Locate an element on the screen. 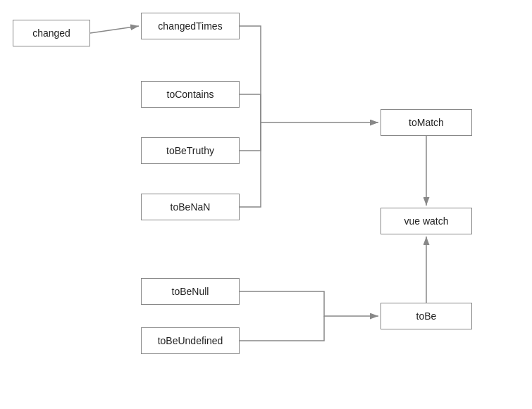 This screenshot has width=532, height=409. node-toBe: toBe is located at coordinates (426, 316).